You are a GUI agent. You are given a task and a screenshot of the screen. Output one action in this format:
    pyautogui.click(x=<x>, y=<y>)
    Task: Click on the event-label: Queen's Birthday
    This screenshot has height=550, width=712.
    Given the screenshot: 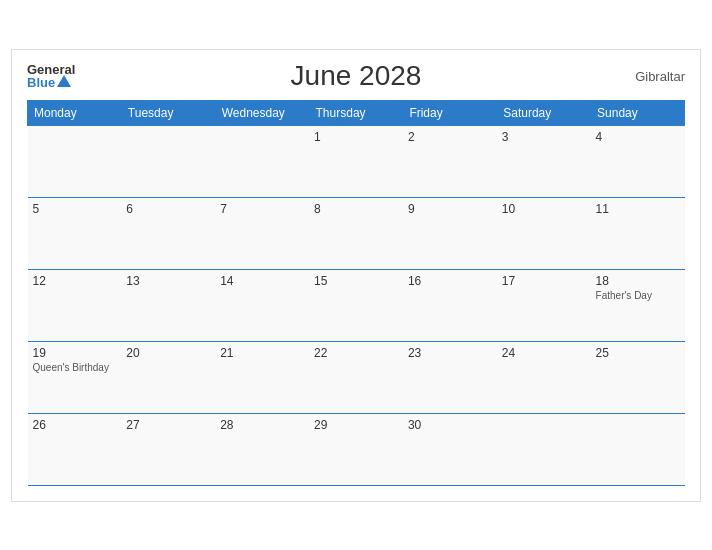 What is the action you would take?
    pyautogui.click(x=75, y=368)
    